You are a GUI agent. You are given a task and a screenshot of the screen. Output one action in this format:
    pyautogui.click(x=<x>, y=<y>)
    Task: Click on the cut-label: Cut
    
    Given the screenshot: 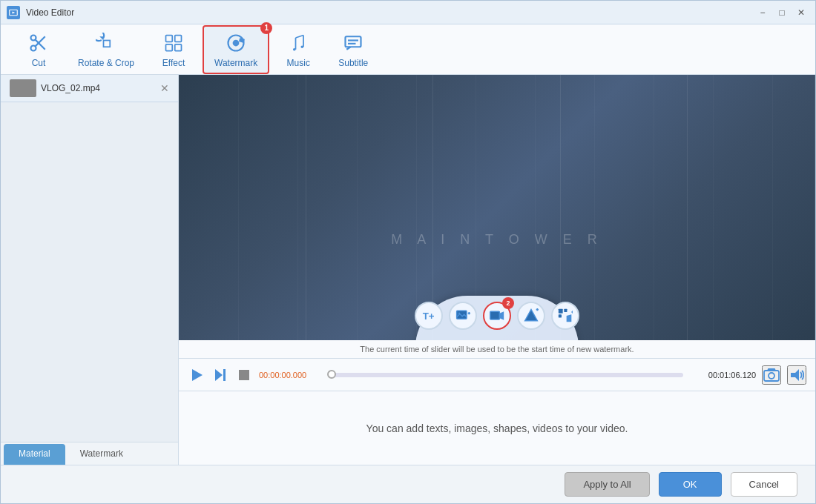 What is the action you would take?
    pyautogui.click(x=39, y=63)
    